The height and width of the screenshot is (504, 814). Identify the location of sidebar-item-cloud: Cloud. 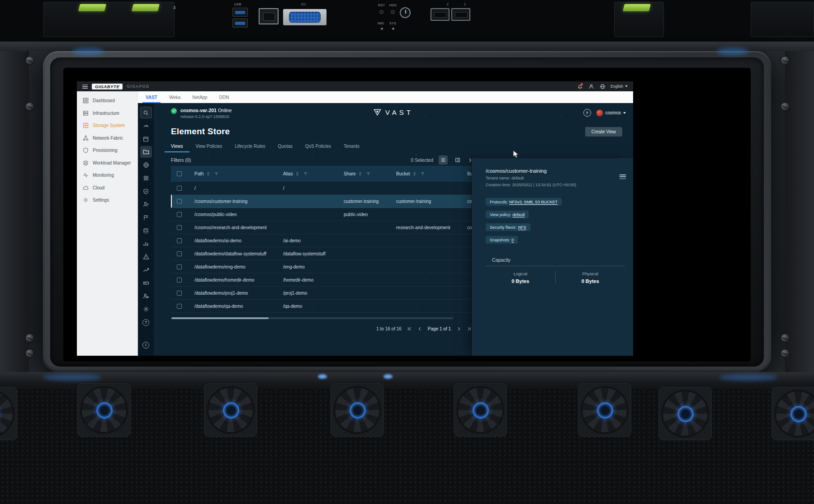
(107, 188).